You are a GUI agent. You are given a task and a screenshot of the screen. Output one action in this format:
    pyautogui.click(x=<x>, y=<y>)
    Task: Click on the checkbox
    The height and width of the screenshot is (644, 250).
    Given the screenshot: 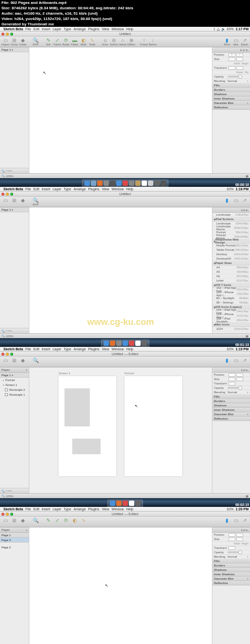 What is the action you would take?
    pyautogui.click(x=6, y=390)
    